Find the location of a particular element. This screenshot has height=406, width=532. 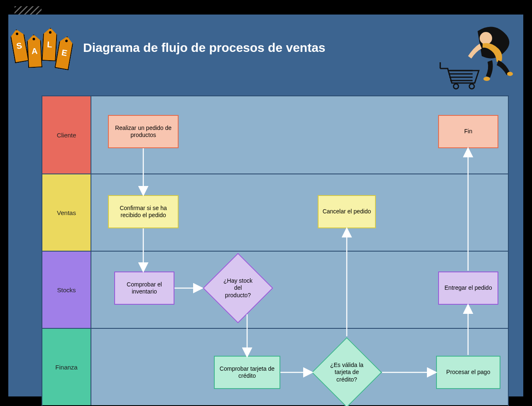

lane-body-ventas: Confirmar si se ha recibido el pedido Ca… is located at coordinates (300, 213).